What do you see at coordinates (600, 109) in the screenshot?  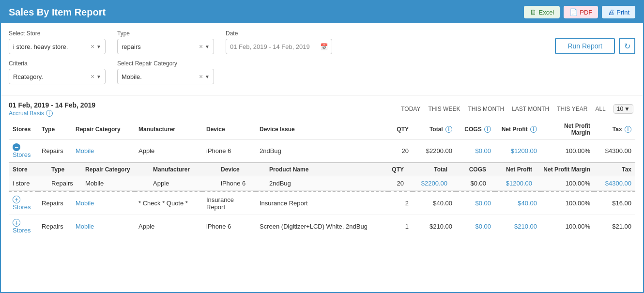 I see `tab-all: ALL` at bounding box center [600, 109].